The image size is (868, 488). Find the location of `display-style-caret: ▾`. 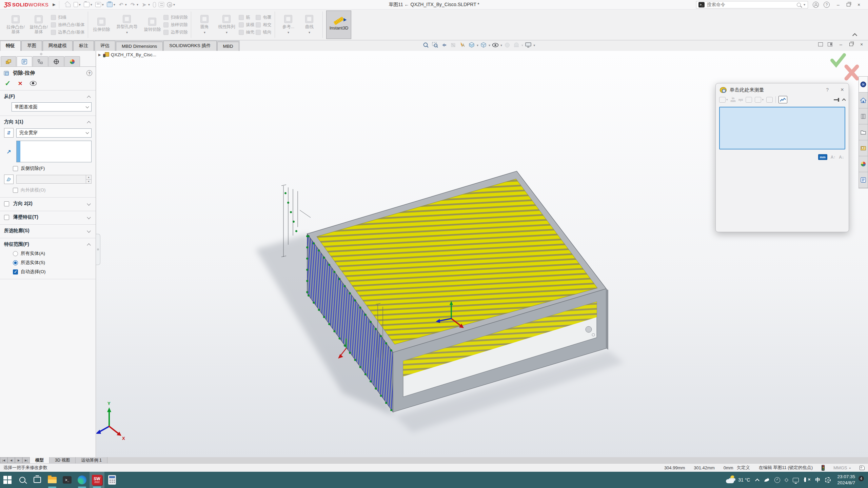

display-style-caret: ▾ is located at coordinates (490, 45).